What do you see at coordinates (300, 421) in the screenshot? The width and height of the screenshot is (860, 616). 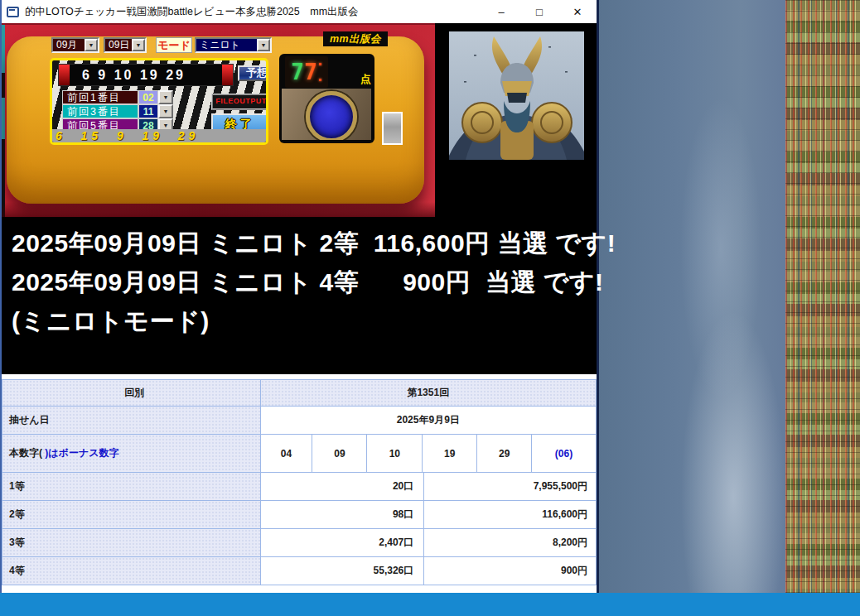 I see `table-row: 抽せん日 2025年9月9日` at bounding box center [300, 421].